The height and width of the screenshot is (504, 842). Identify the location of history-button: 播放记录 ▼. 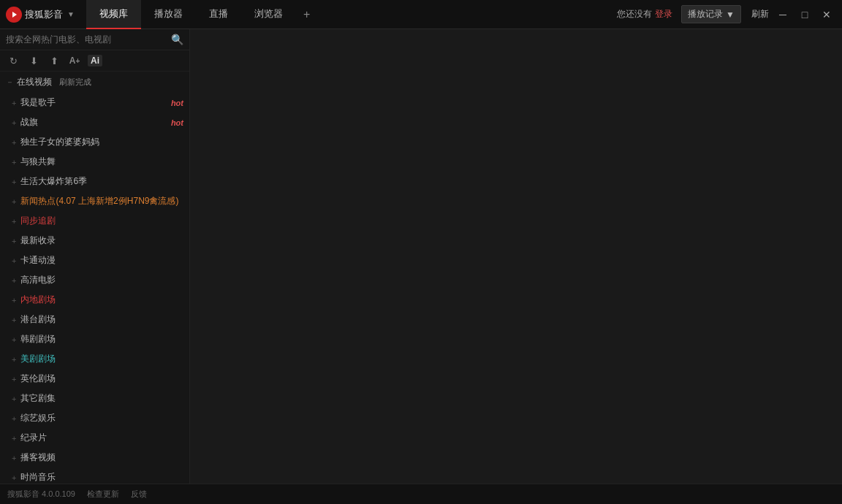
(711, 15).